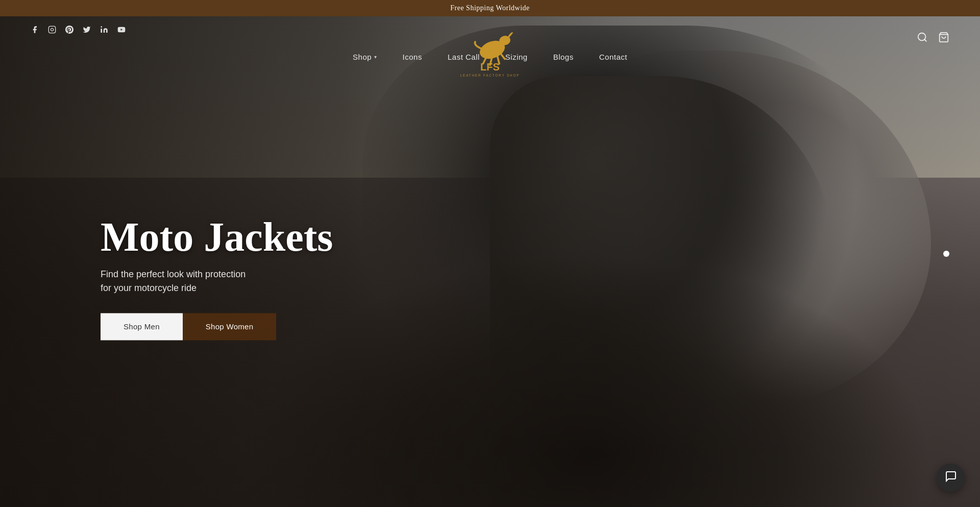 The image size is (980, 507). What do you see at coordinates (104, 31) in the screenshot?
I see `linkedin-icon` at bounding box center [104, 31].